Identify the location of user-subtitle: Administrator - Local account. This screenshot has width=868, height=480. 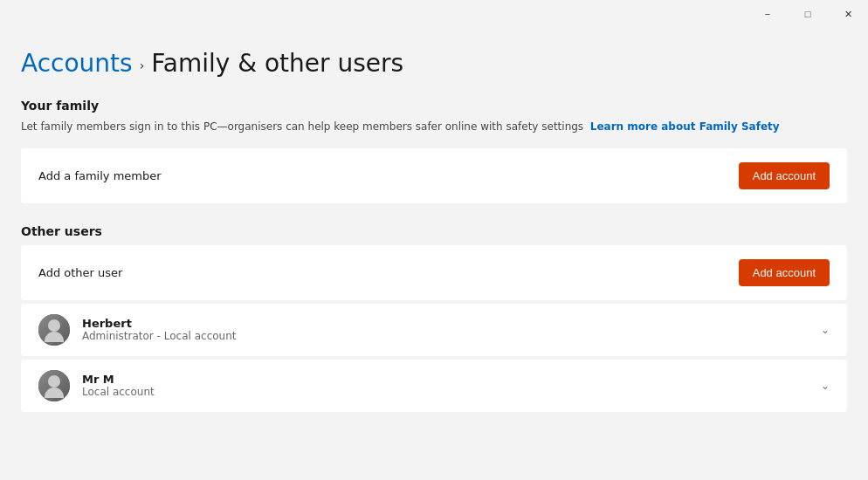
(451, 336).